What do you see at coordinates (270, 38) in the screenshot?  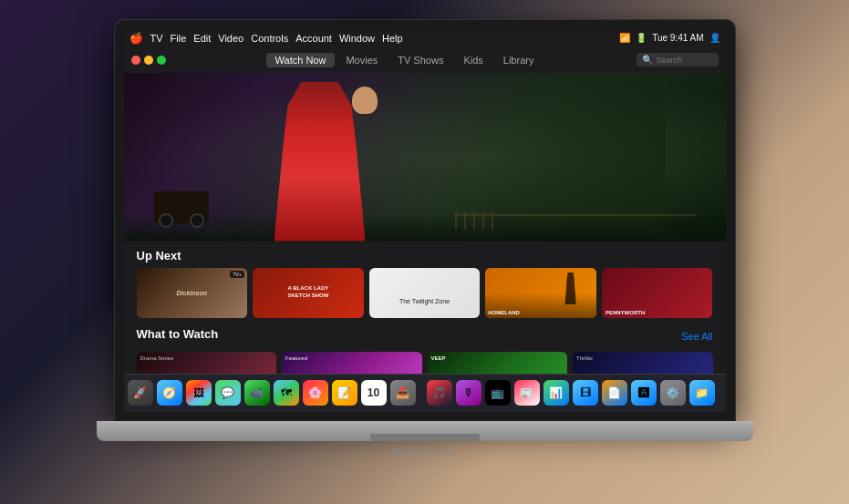 I see `menu-controls: Controls` at bounding box center [270, 38].